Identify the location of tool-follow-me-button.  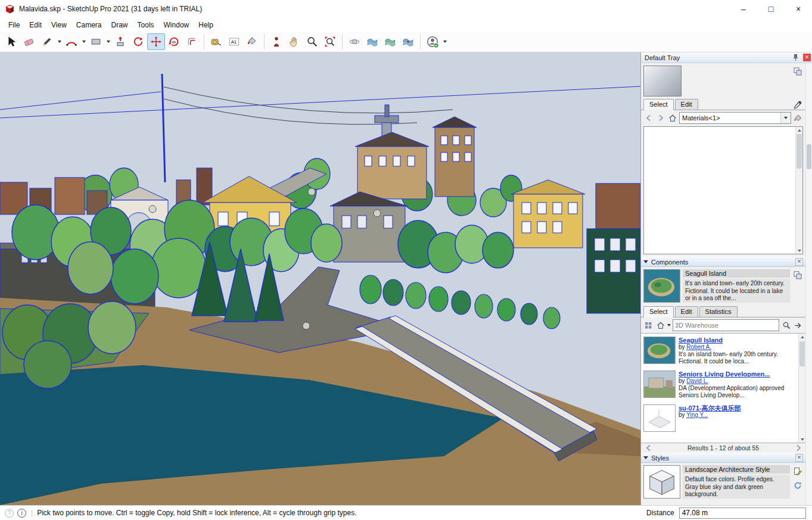
(138, 42).